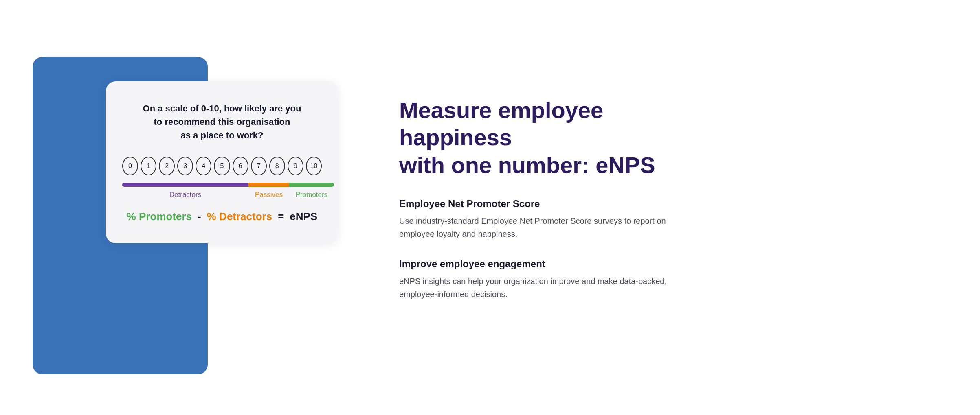  What do you see at coordinates (296, 166) in the screenshot?
I see `scale-btn-9: 9` at bounding box center [296, 166].